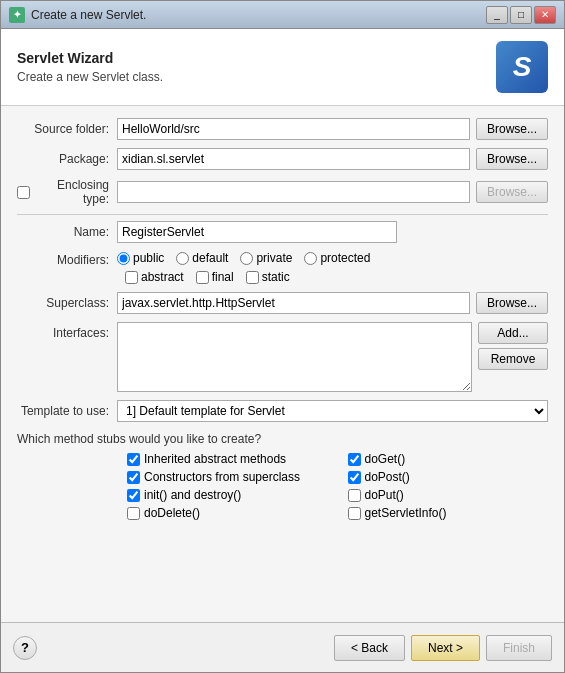 This screenshot has width=565, height=673. I want to click on package-row: Package: Browse..., so click(282, 159).